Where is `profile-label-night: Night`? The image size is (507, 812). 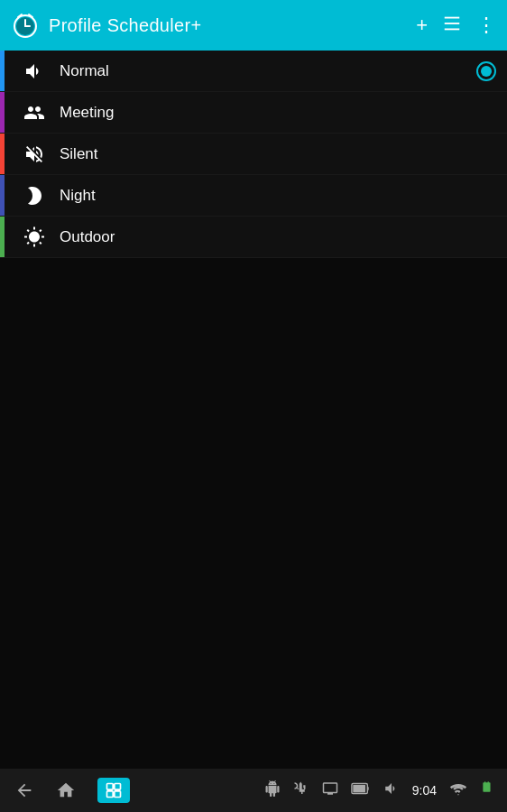 profile-label-night: Night is located at coordinates (278, 196).